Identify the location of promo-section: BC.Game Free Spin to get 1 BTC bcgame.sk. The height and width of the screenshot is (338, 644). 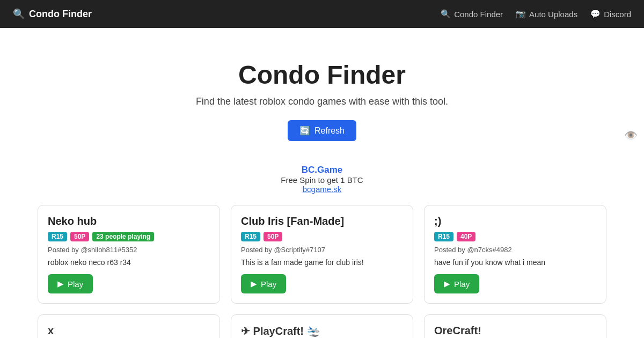
(322, 179).